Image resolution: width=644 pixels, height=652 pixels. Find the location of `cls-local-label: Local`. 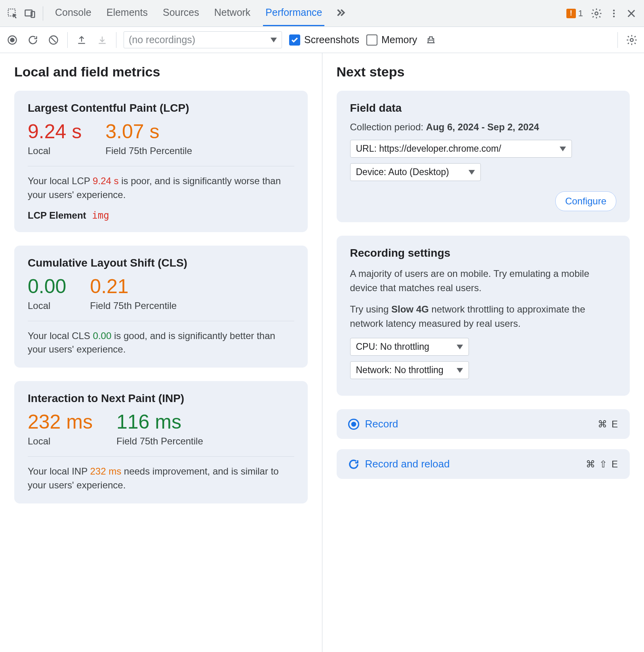

cls-local-label: Local is located at coordinates (47, 306).